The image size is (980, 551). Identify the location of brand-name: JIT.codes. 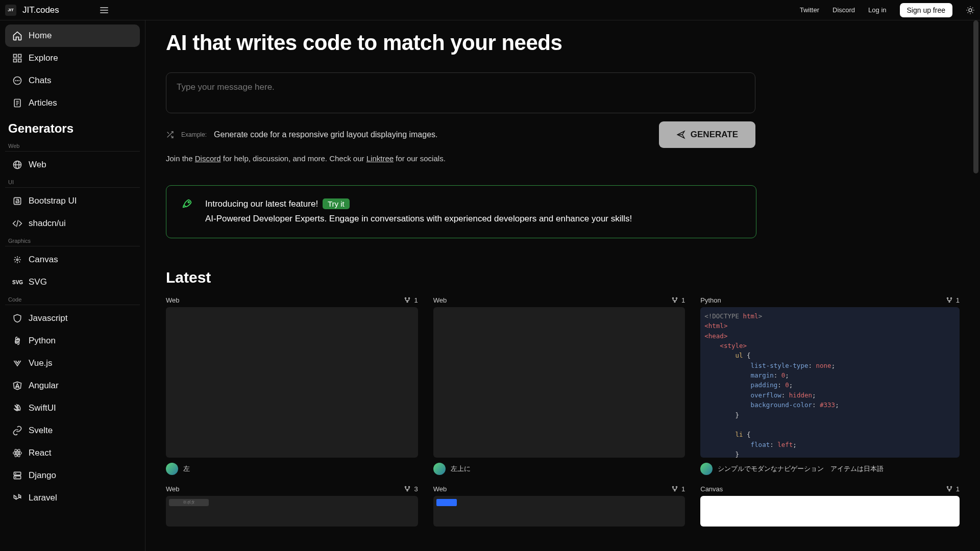
(41, 10).